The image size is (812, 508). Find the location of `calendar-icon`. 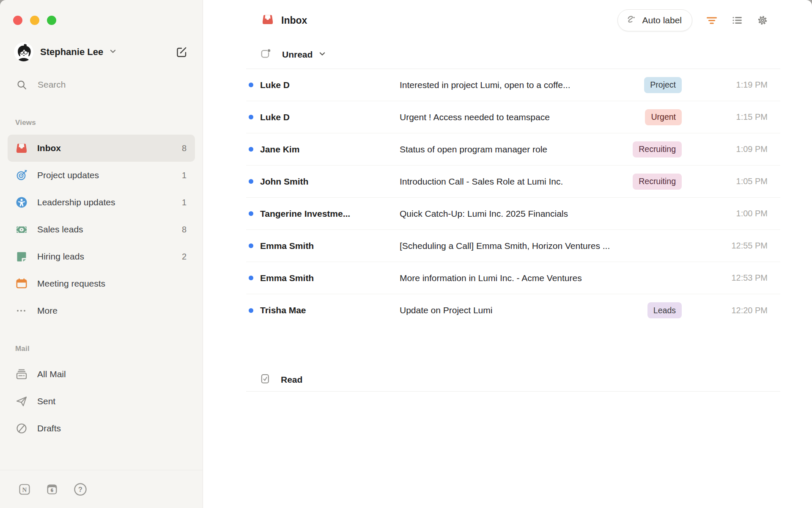

calendar-icon is located at coordinates (22, 284).